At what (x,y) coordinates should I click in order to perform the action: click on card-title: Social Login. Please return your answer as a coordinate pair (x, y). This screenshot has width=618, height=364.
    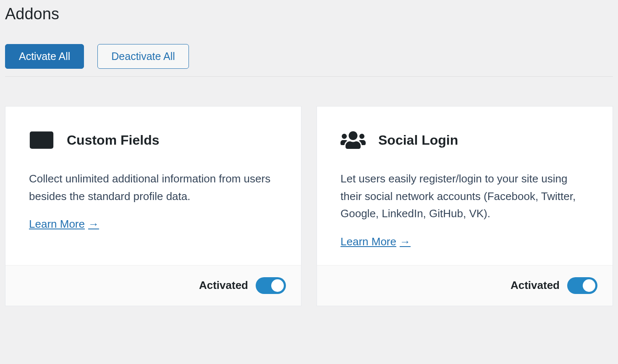
    Looking at the image, I should click on (418, 140).